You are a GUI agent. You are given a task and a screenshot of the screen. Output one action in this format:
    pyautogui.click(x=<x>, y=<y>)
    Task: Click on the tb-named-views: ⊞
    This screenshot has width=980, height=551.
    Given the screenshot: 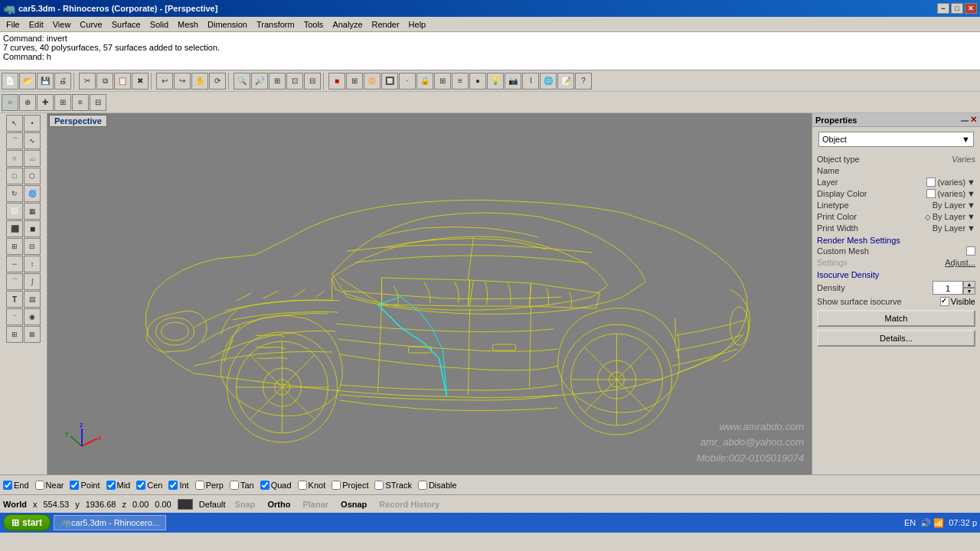 What is the action you would take?
    pyautogui.click(x=443, y=81)
    